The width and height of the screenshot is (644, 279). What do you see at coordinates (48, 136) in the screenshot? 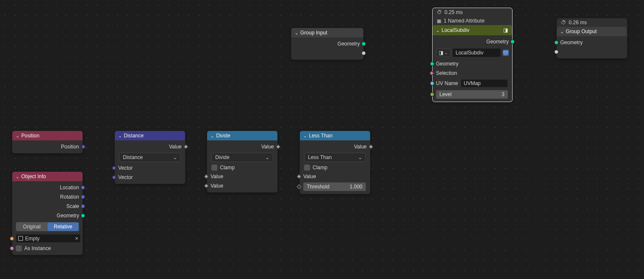
I see `node-header: ⌄ Position` at bounding box center [48, 136].